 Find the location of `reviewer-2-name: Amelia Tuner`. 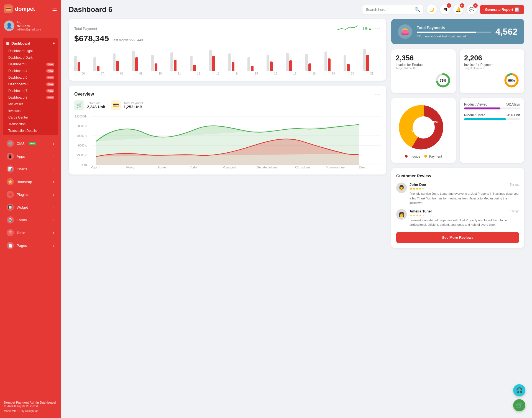

reviewer-2-name: Amelia Tuner is located at coordinates (421, 211).